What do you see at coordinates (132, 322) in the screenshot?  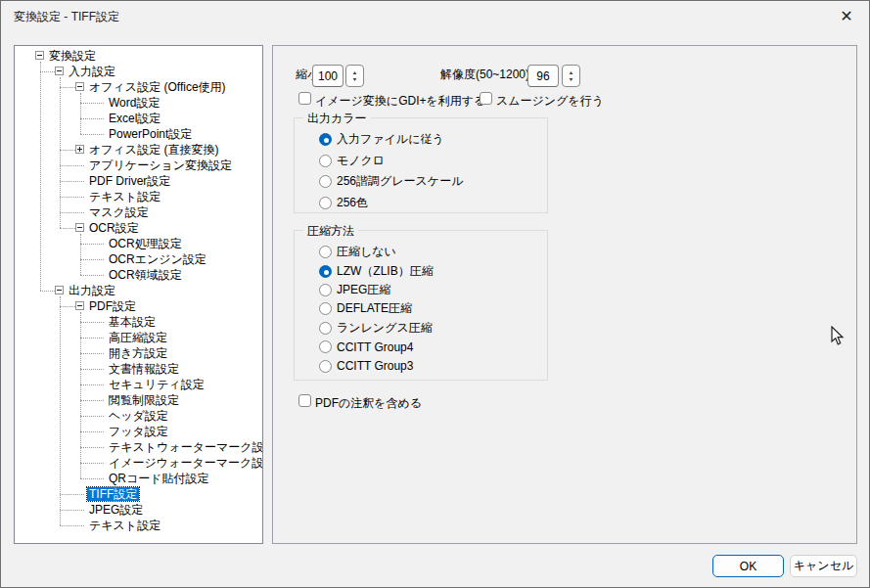 I see `tree-item-label: 基本設定` at bounding box center [132, 322].